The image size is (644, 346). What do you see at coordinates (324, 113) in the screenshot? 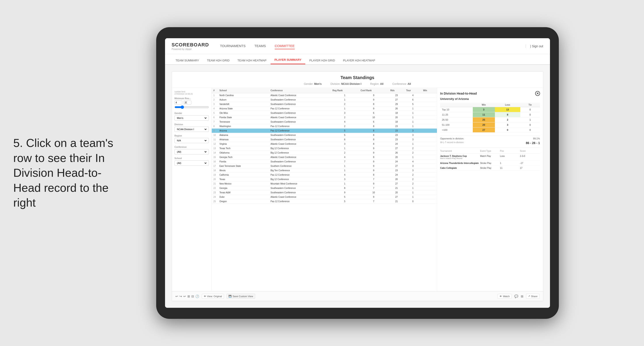
I see `table-row: 5 Ole Miss Southeastern Conference 3 6 1…` at bounding box center [324, 113].